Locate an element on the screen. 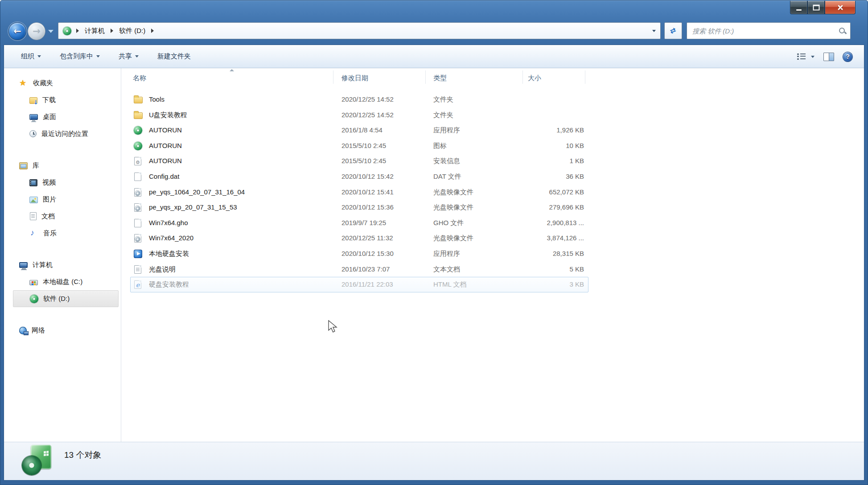 The height and width of the screenshot is (485, 868). column-header-name: 名称 is located at coordinates (140, 78).